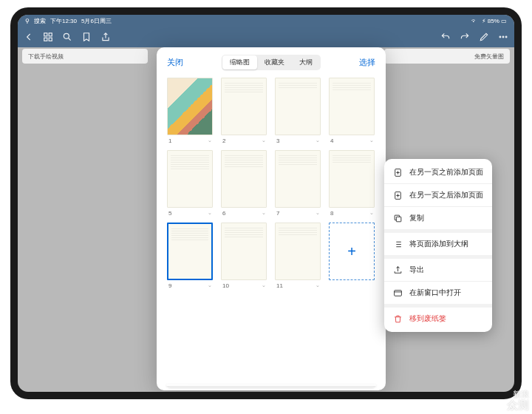  I want to click on page-num: 4, so click(332, 140).